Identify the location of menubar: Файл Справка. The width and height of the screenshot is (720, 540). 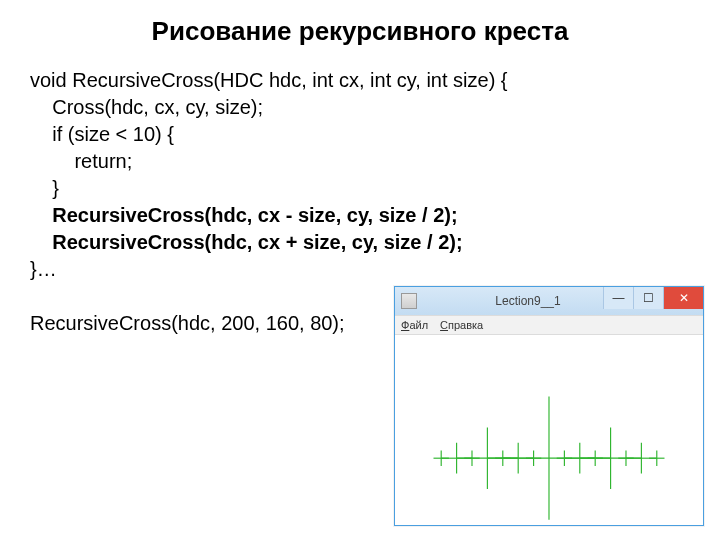
(549, 325).